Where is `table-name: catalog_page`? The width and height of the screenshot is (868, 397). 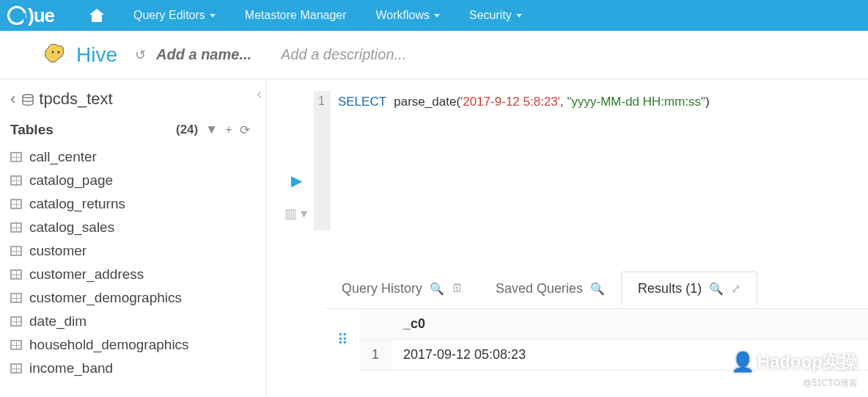
table-name: catalog_page is located at coordinates (71, 181).